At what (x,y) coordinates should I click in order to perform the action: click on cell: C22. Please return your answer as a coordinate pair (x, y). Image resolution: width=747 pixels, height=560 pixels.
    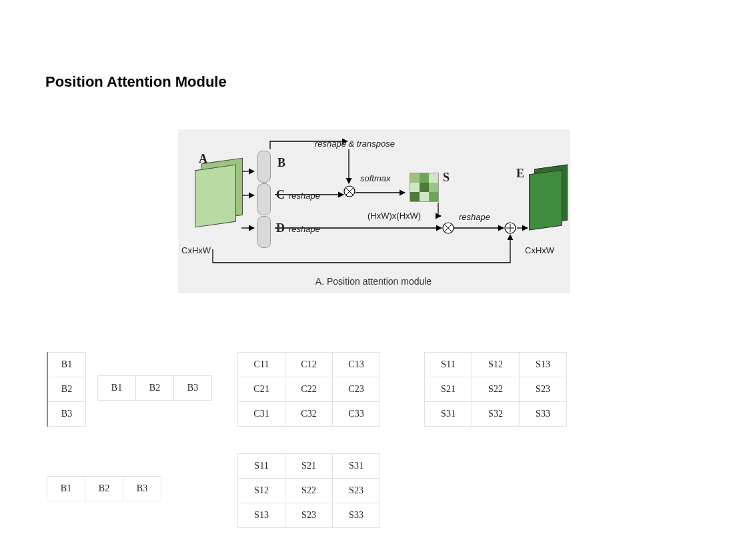
    Looking at the image, I should click on (309, 389).